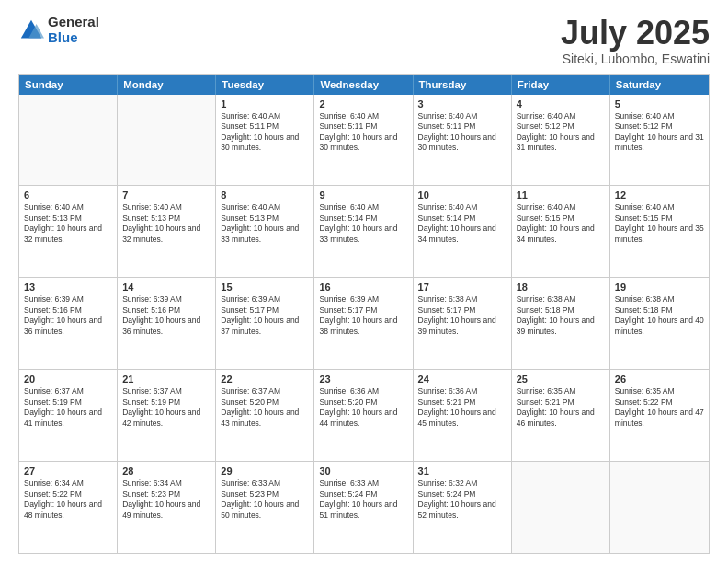 The image size is (728, 563). I want to click on calendar-cell: 21Sunrise: 6:37 AM Sunset: 5:19 PM Dayli…, so click(167, 416).